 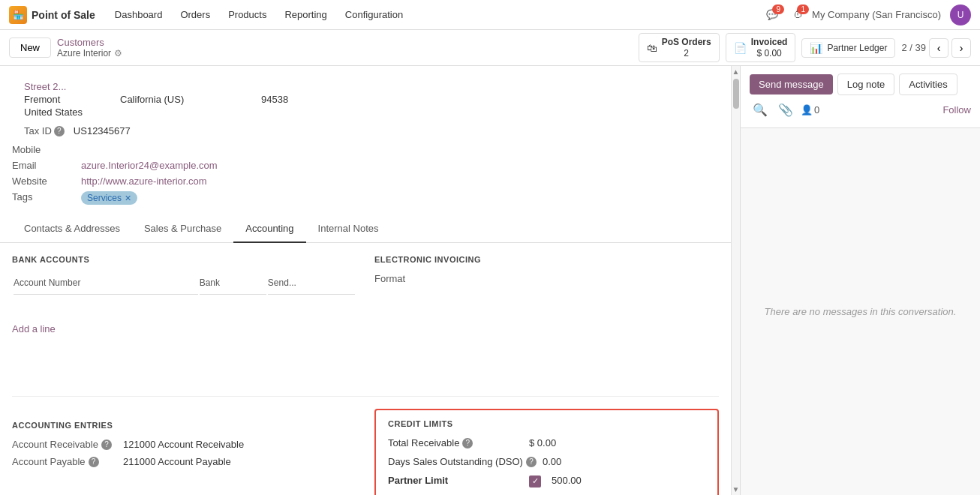 What do you see at coordinates (63, 15) in the screenshot?
I see `app-name: Point of Sale` at bounding box center [63, 15].